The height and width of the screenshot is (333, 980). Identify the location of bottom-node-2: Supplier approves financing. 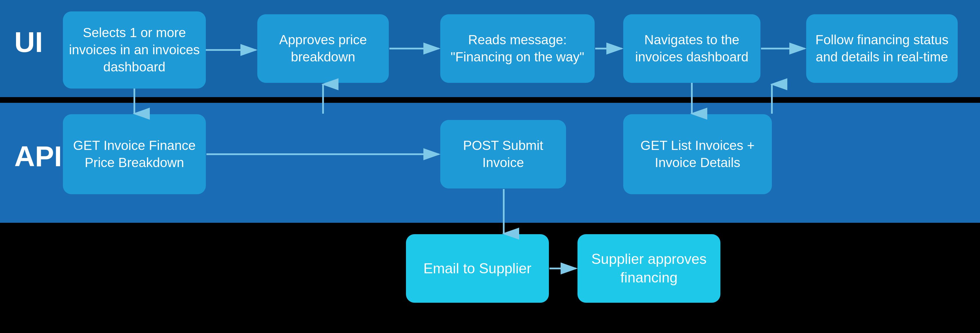
(649, 268).